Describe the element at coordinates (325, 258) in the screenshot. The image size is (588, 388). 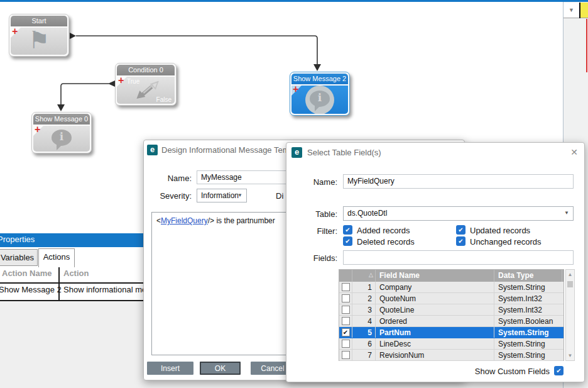
I see `fields-label: Fields:` at that location.